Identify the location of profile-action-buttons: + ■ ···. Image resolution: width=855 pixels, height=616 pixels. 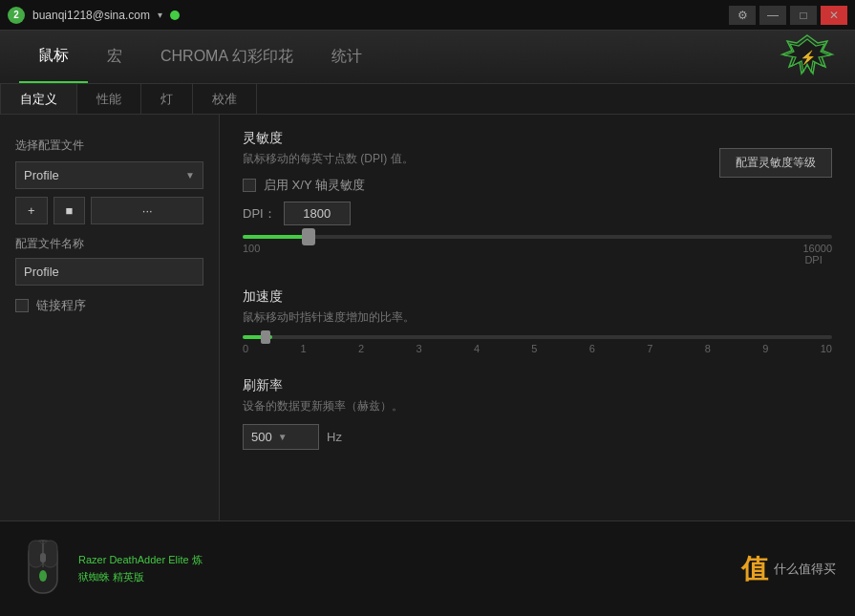
(109, 210).